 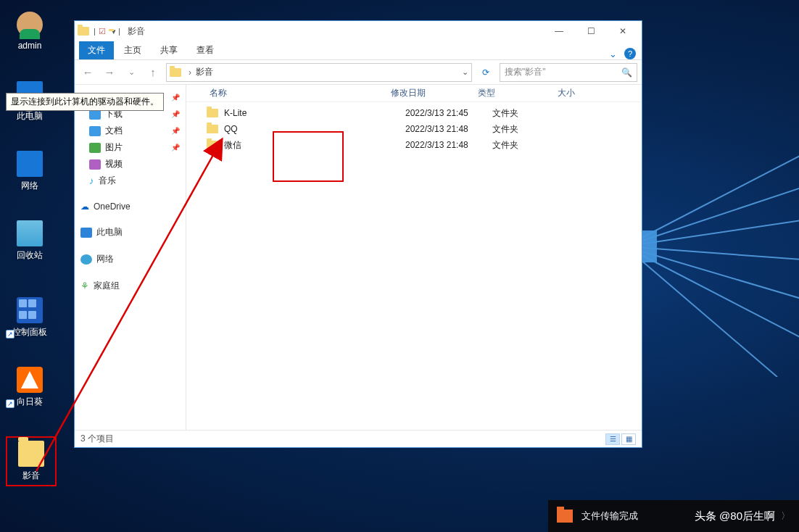 I want to click on search-input: 搜索"影音" 🔍, so click(x=568, y=72).